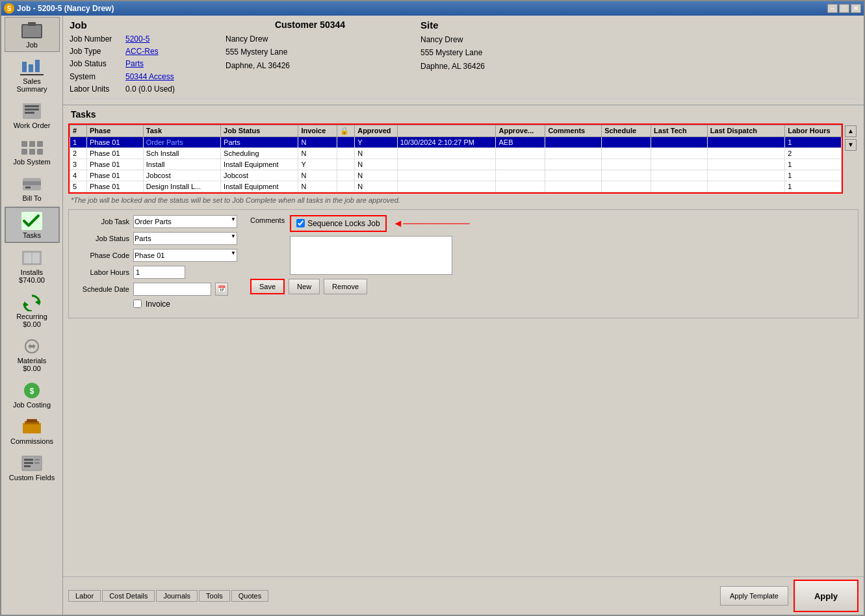 Image resolution: width=865 pixels, height=616 pixels. I want to click on job-type-value: ACC-Res, so click(142, 52).